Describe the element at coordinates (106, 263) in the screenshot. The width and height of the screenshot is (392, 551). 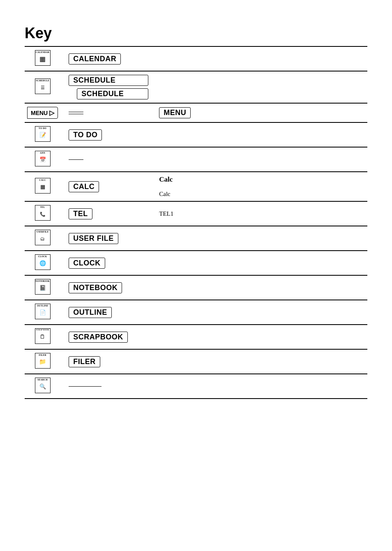
I see `clock-label-cell: CLOCK` at that location.